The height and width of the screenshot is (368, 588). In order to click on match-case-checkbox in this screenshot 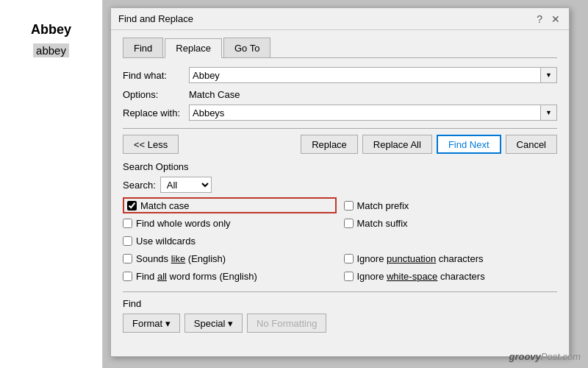, I will do `click(132, 206)`.